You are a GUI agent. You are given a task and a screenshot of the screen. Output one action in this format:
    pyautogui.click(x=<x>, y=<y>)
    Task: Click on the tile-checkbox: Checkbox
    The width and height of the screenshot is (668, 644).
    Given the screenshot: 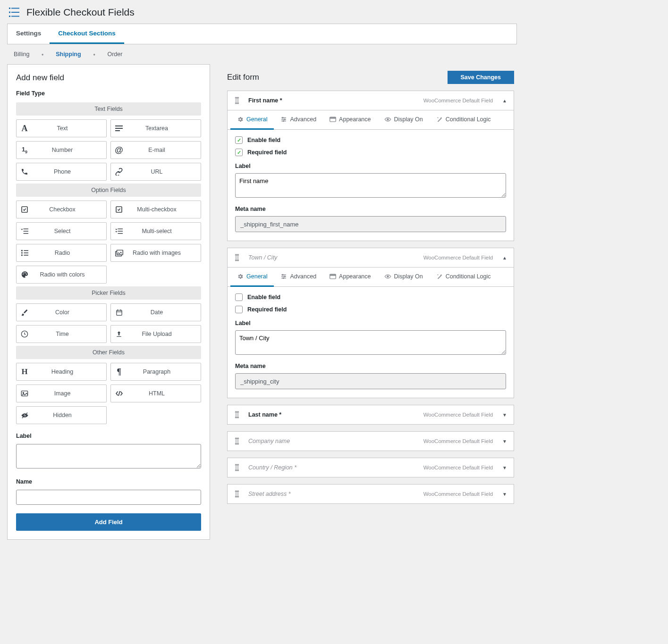 What is the action you would take?
    pyautogui.click(x=61, y=209)
    